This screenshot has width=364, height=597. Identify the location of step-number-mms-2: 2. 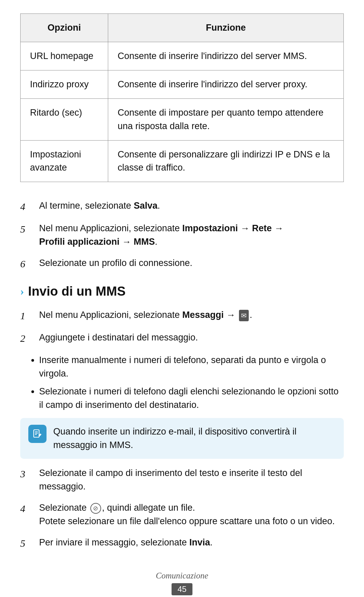
(28, 338).